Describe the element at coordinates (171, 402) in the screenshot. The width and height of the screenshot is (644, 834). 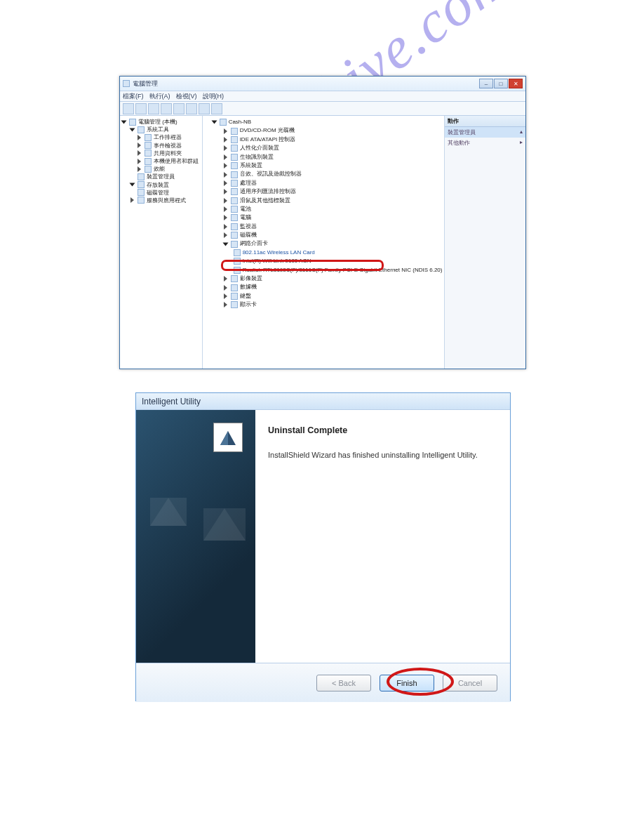
I see `dialog-title: Intelligent Utility` at that location.